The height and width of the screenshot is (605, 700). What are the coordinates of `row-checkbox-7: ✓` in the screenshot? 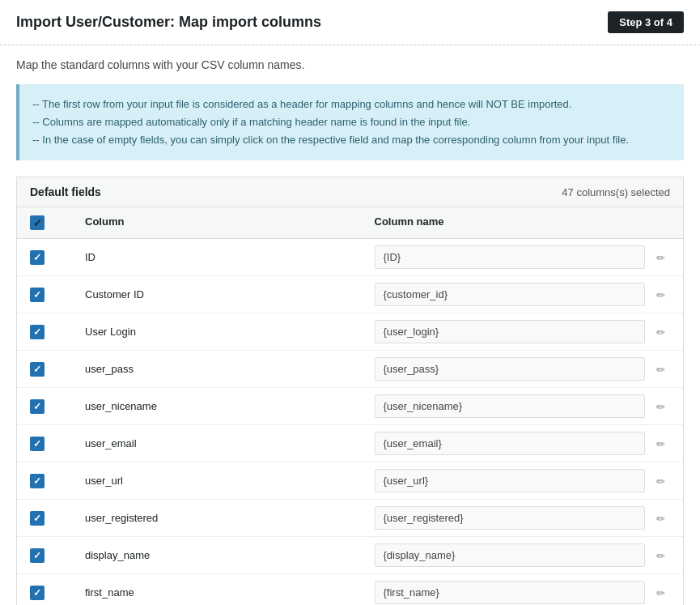 It's located at (37, 518).